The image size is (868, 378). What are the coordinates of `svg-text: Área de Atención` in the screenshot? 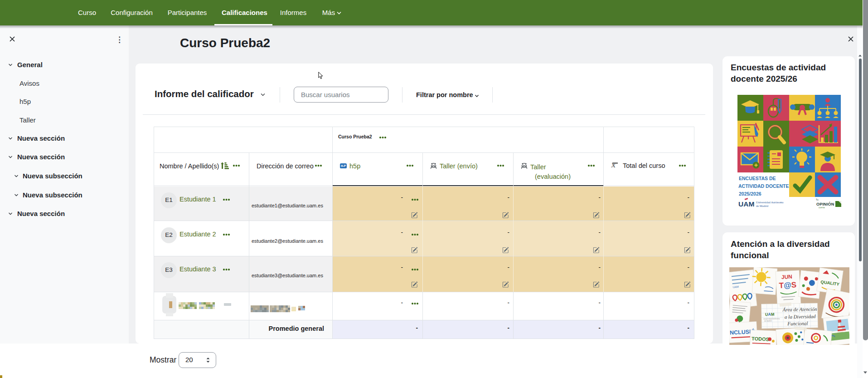 It's located at (800, 309).